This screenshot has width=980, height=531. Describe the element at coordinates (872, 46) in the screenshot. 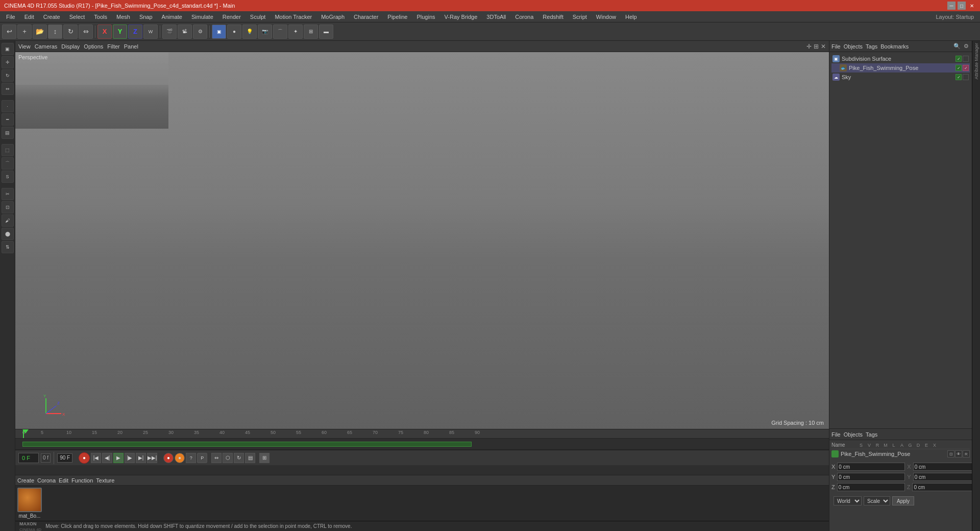

I see `om-menu-tags: Tags` at that location.